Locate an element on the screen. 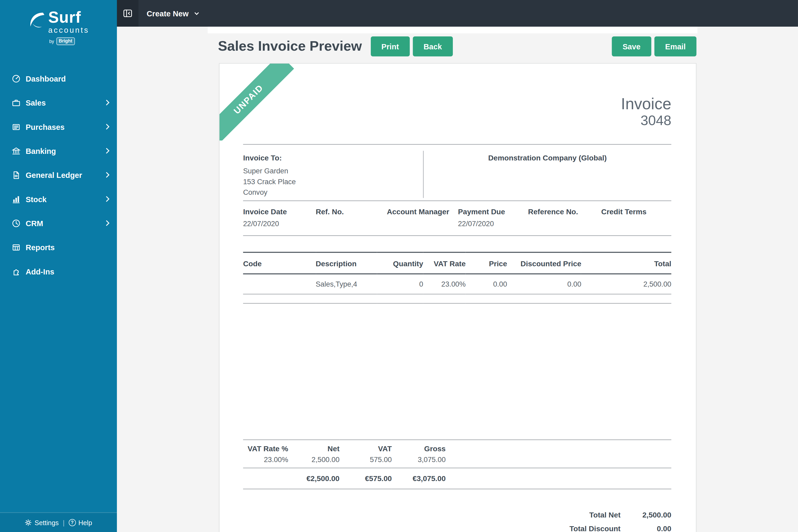  meta-header: Reference No. is located at coordinates (565, 212).